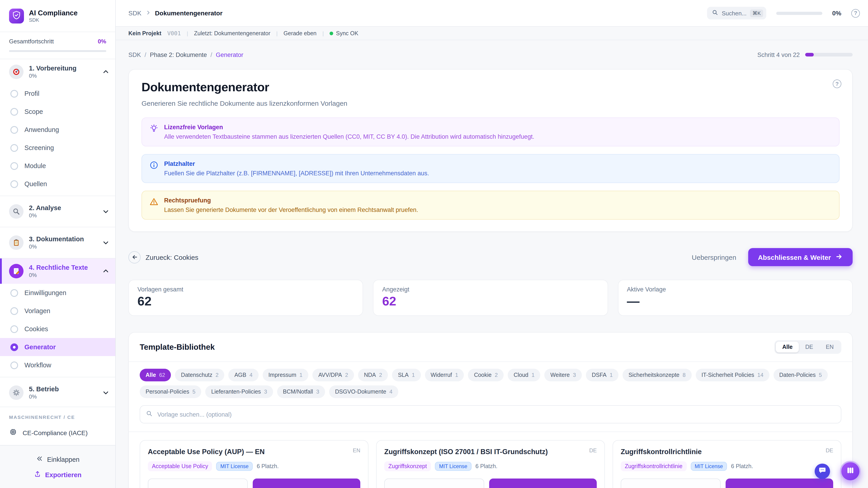 The height and width of the screenshot is (488, 868). What do you see at coordinates (784, 13) in the screenshot?
I see `topbar-right: Suchen... ⌘K 0% ?` at bounding box center [784, 13].